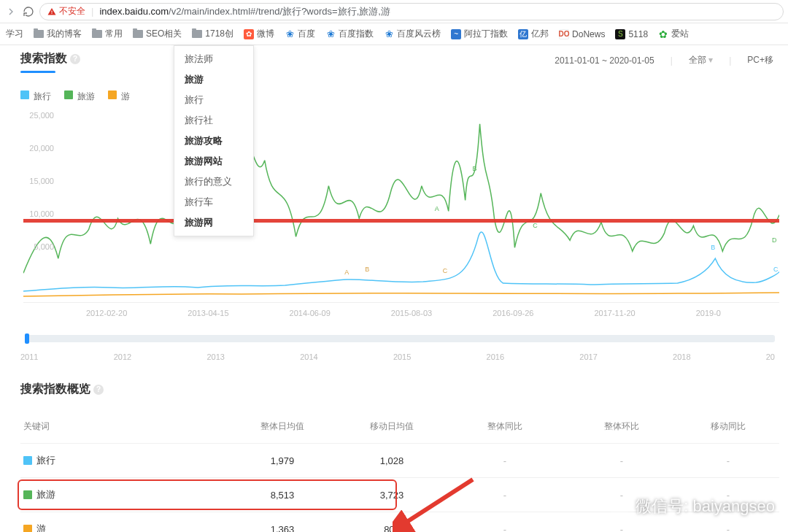 This screenshot has height=532, width=788. I want to click on browser-toolbar: 不安全 | index.baidu.com/v2/main/index.html…, so click(394, 12).